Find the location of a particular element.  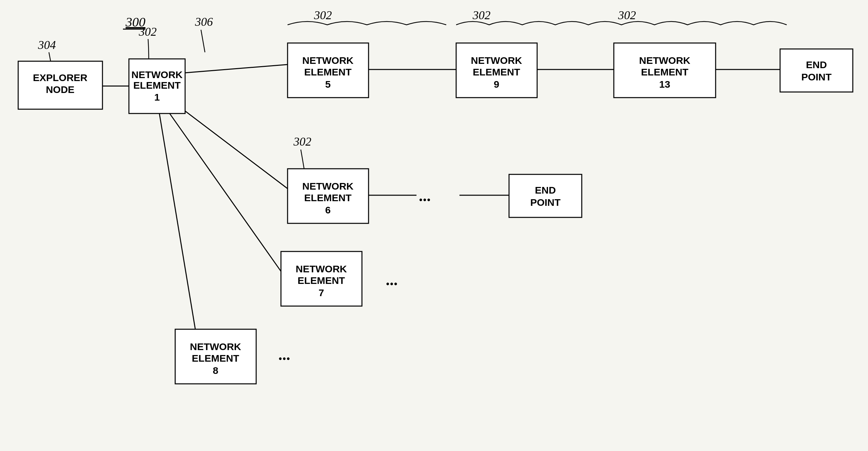

label-302-ne6: 302 is located at coordinates (302, 142).